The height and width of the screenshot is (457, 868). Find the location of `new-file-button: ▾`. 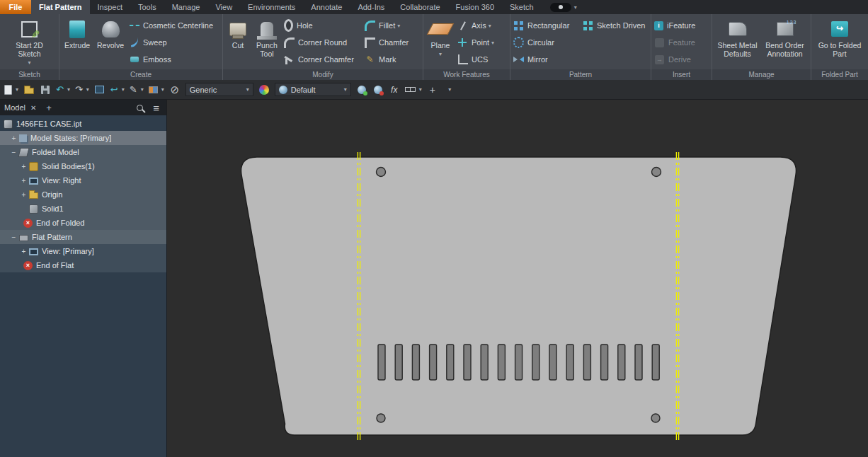

new-file-button: ▾ is located at coordinates (11, 90).